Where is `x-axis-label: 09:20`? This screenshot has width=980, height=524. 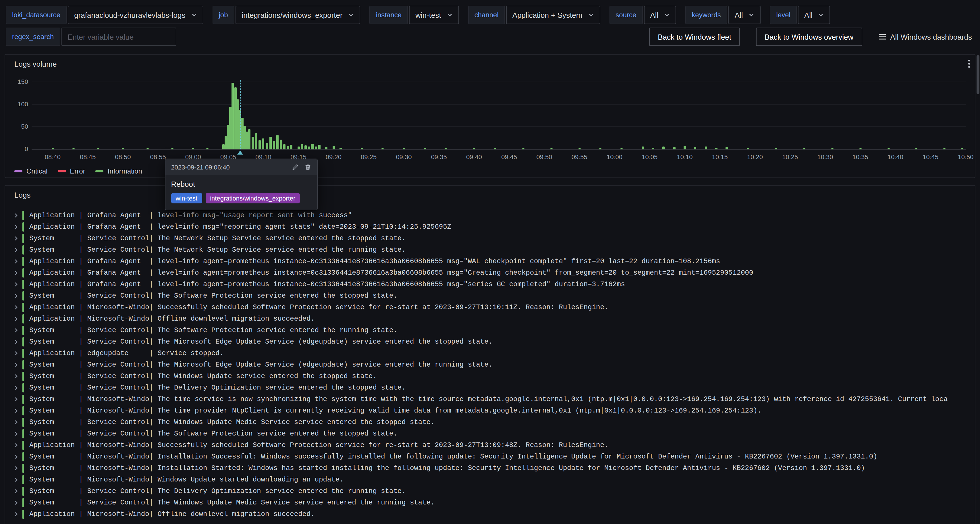
x-axis-label: 09:20 is located at coordinates (333, 157).